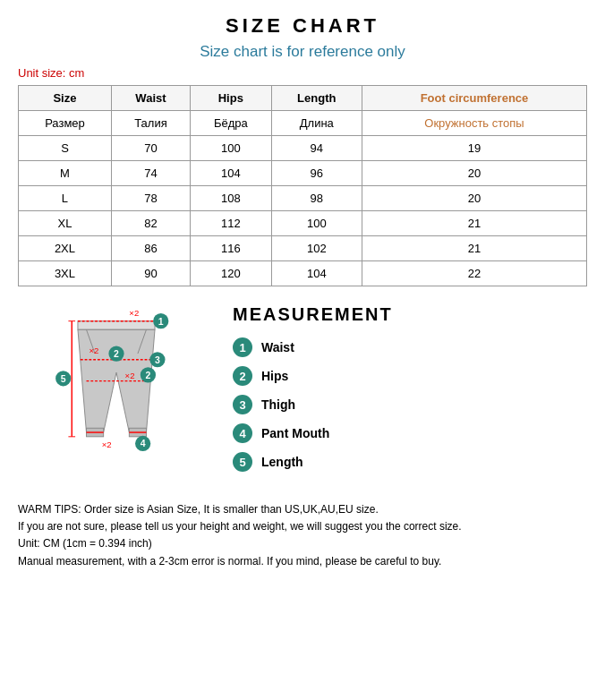 This screenshot has height=700, width=605. Describe the element at coordinates (410, 347) in the screenshot. I see `legend-item: 1 Waist` at that location.